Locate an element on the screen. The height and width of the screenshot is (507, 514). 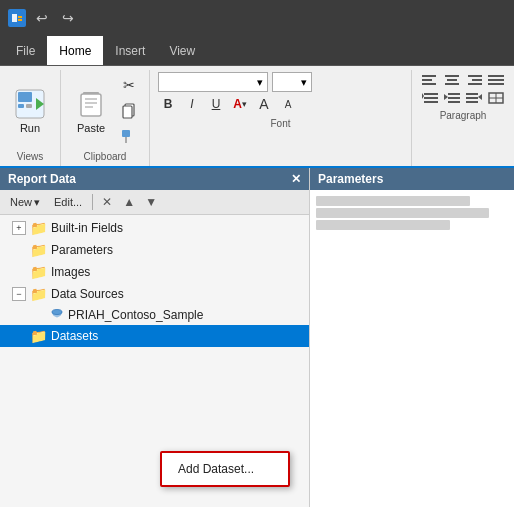
justify-button is located at coordinates (496, 80).